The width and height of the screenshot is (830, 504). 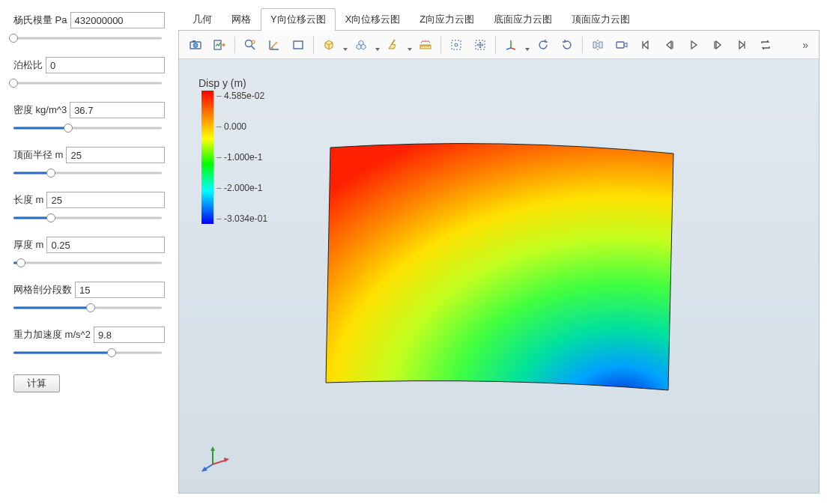 What do you see at coordinates (567, 45) in the screenshot?
I see `rotate-right-icon` at bounding box center [567, 45].